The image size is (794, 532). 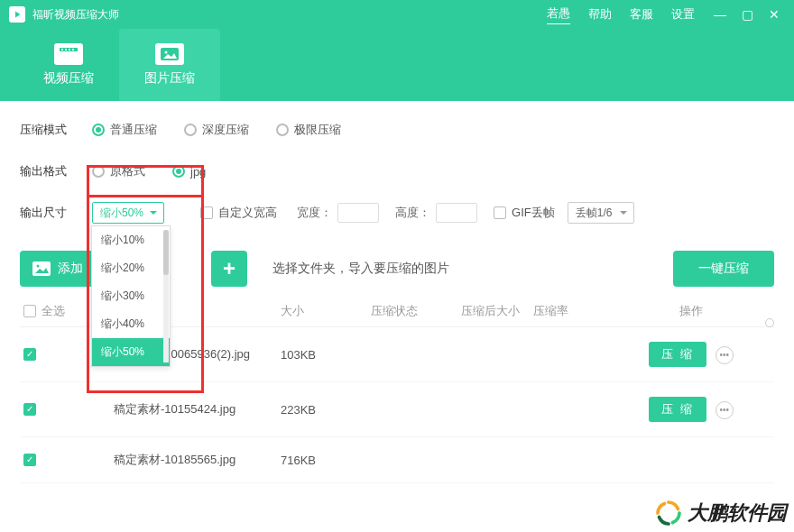 What do you see at coordinates (56, 130) in the screenshot?
I see `mode-label: 压缩模式` at bounding box center [56, 130].